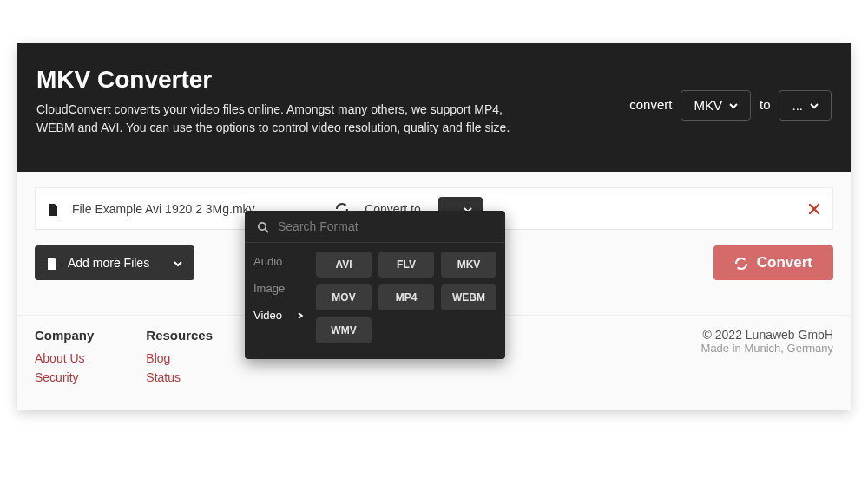 Image resolution: width=868 pixels, height=503 pixels. What do you see at coordinates (267, 262) in the screenshot?
I see `format-category-label: Audio` at bounding box center [267, 262].